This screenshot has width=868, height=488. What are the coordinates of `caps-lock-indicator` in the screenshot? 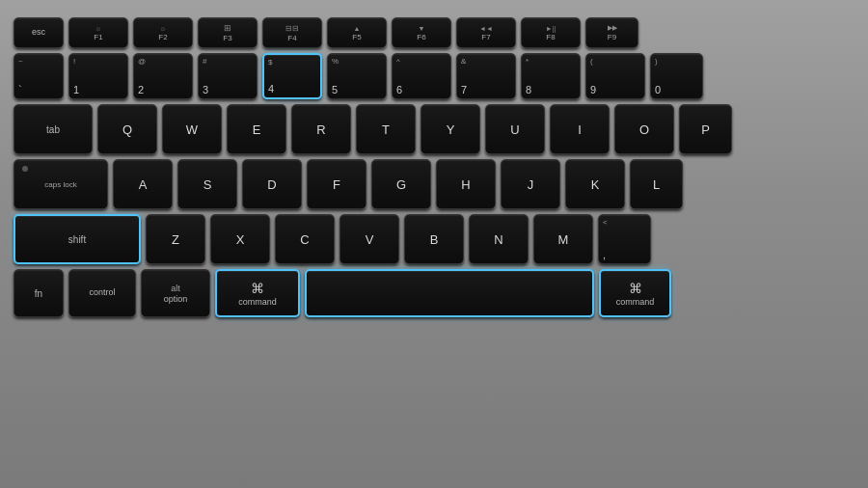 It's located at (25, 169).